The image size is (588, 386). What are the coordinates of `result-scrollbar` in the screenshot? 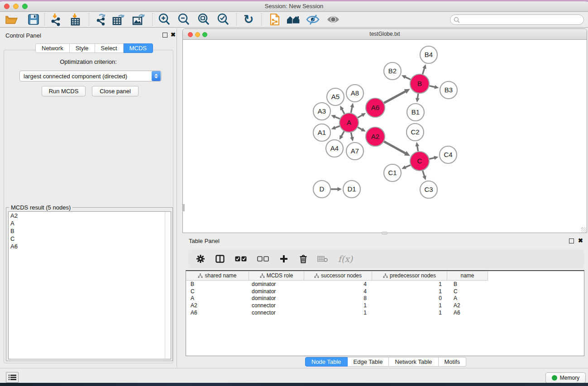 It's located at (167, 285).